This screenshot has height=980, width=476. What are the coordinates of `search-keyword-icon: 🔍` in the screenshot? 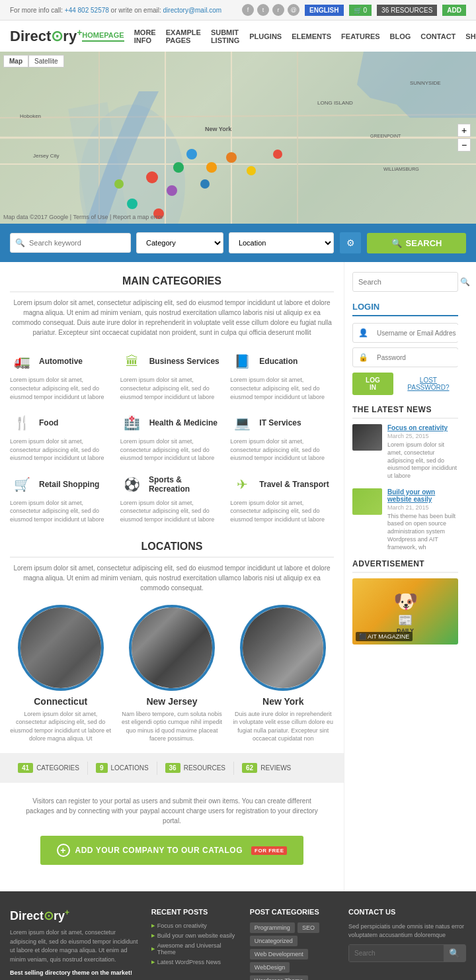 It's located at (20, 243).